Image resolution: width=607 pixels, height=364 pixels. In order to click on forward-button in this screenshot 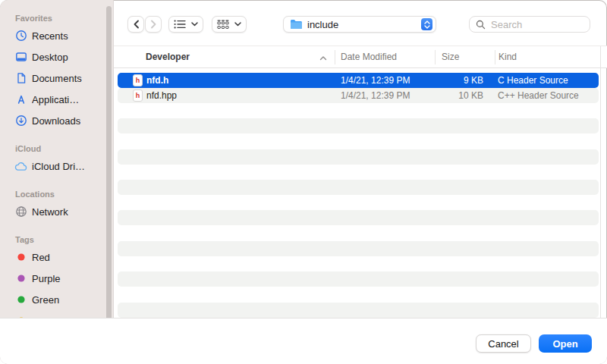, I will do `click(153, 24)`.